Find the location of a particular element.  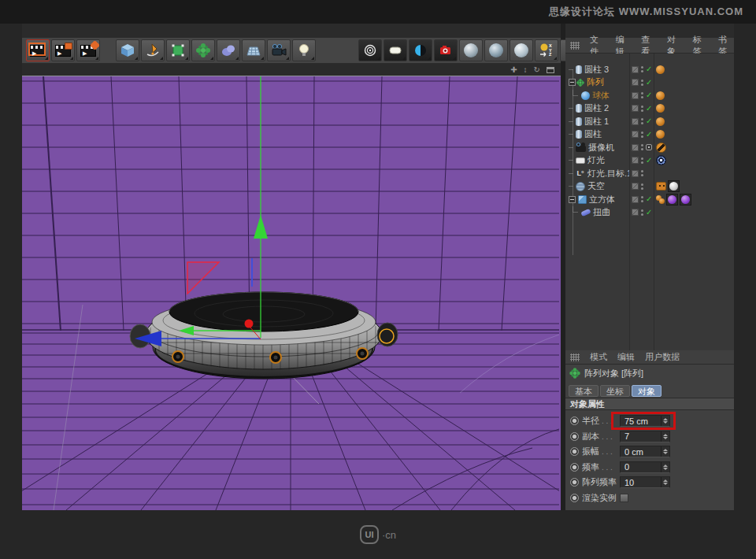

target-tag is located at coordinates (662, 161).